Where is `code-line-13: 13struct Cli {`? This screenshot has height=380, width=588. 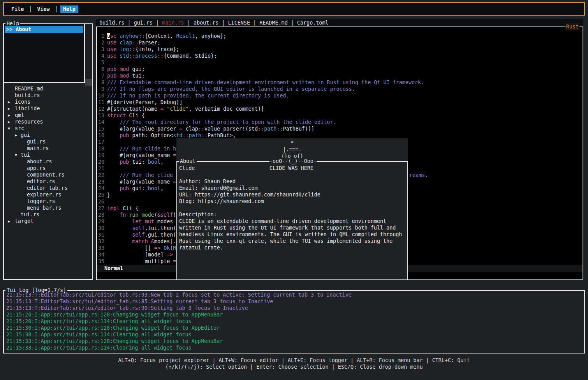
code-line-13: 13struct Cli { is located at coordinates (340, 115).